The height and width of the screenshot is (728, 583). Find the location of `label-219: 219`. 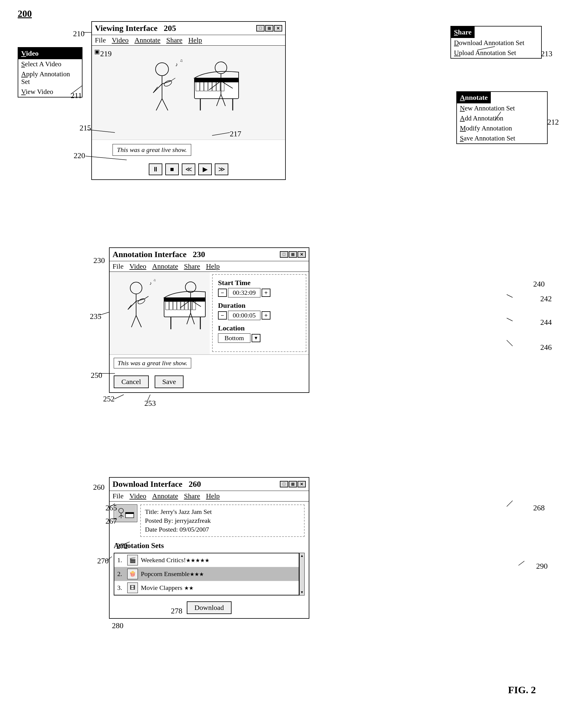

label-219: 219 is located at coordinates (106, 54).